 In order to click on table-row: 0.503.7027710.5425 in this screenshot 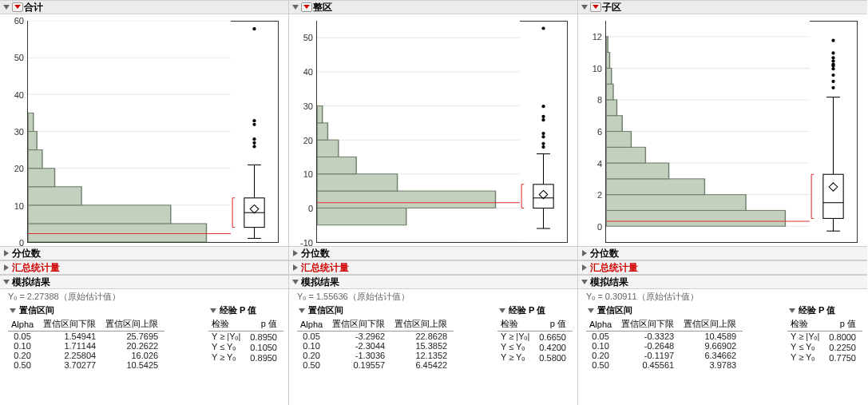, I will do `click(86, 365)`.